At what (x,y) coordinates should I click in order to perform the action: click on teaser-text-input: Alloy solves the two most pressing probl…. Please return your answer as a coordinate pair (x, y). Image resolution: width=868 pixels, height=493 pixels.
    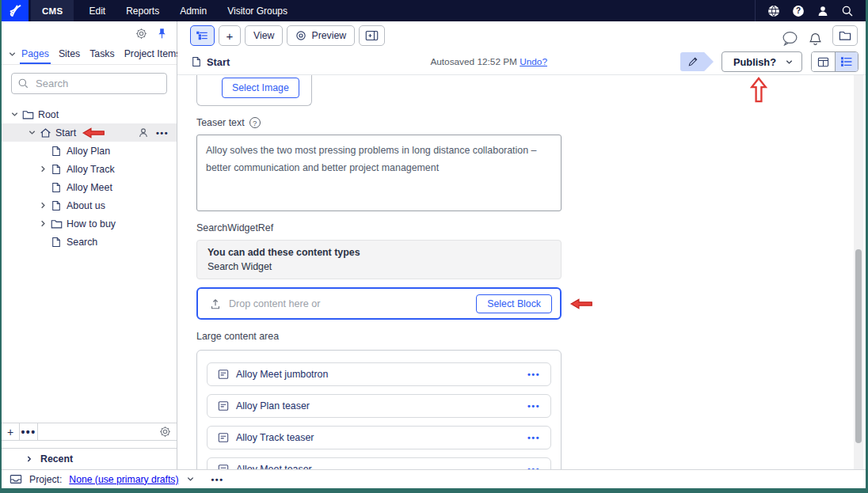
    Looking at the image, I should click on (379, 173).